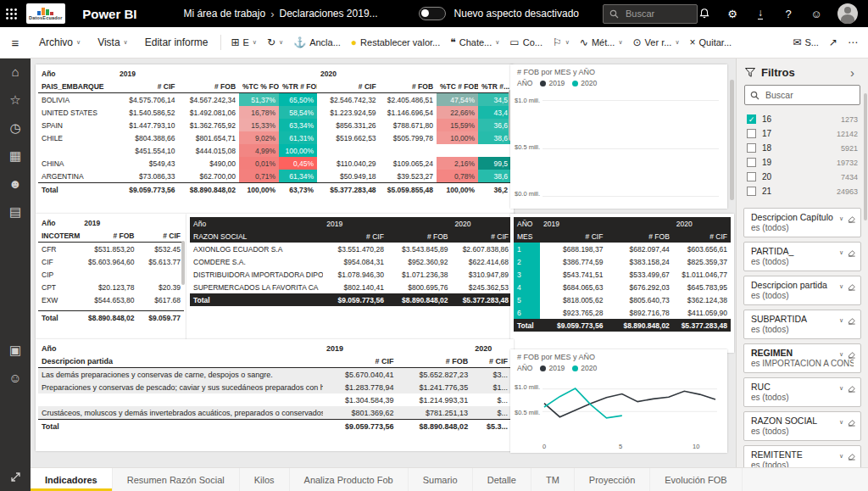 The image size is (868, 491). Describe the element at coordinates (561, 42) in the screenshot. I see `bookmark-button: ⚐∨` at that location.